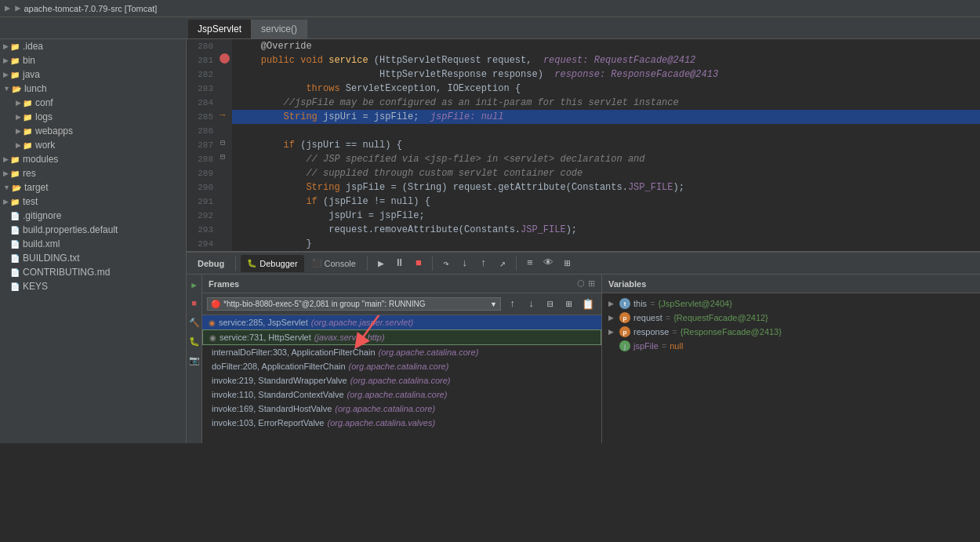 The height and width of the screenshot is (542, 980). Describe the element at coordinates (401, 395) in the screenshot. I see `frame-item-5: invoke:110, StandardContextValve (org.ap…` at that location.